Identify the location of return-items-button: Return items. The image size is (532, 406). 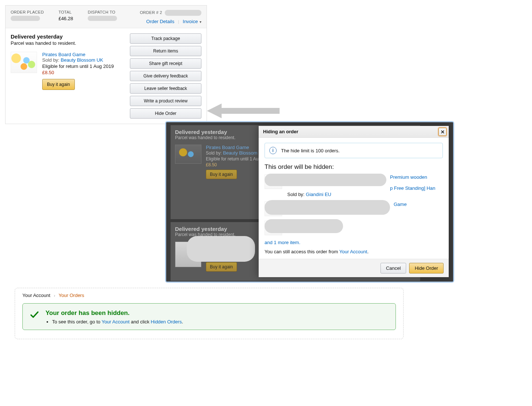
(166, 51).